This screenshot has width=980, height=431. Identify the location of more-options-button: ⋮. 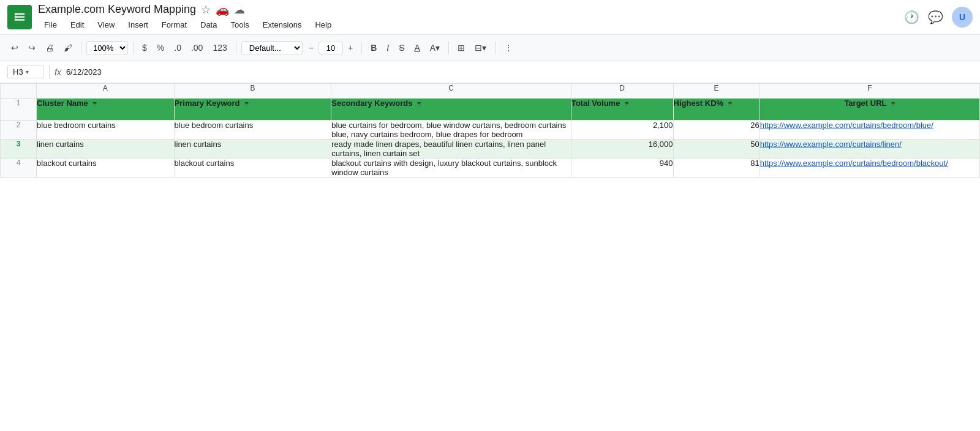
(508, 48).